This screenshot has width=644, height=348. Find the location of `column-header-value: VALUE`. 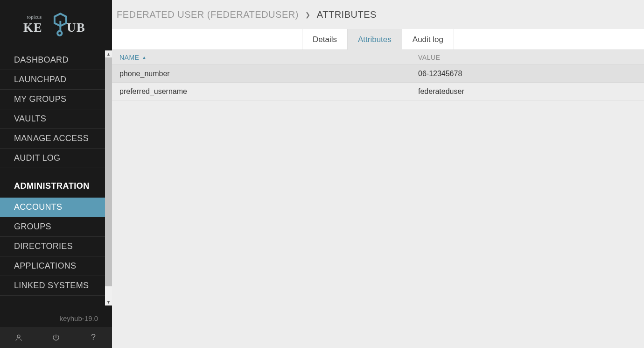

column-header-value: VALUE is located at coordinates (531, 57).